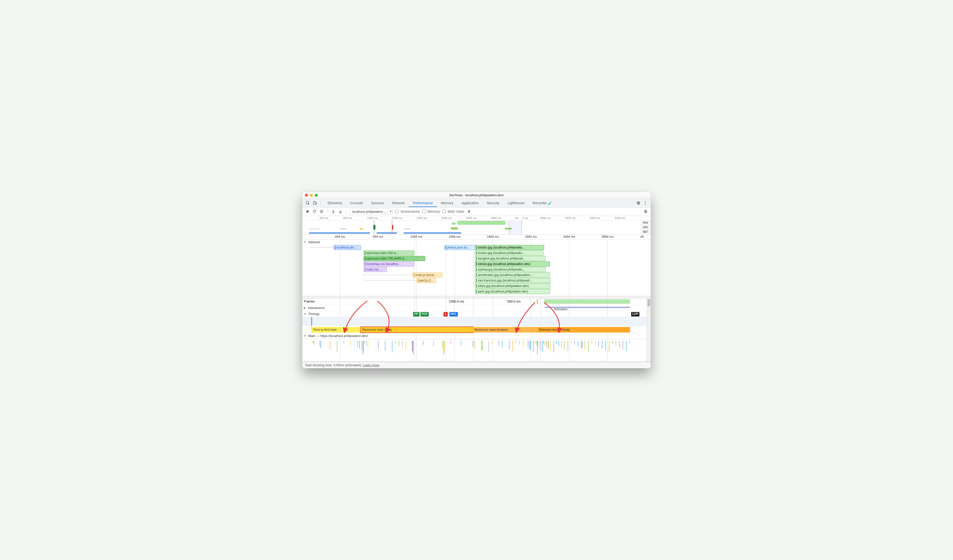 This screenshot has height=560, width=953. What do you see at coordinates (512, 286) in the screenshot?
I see `network-request-bar: tokyo.jpg (localhost.philipwalton.dev)` at bounding box center [512, 286].